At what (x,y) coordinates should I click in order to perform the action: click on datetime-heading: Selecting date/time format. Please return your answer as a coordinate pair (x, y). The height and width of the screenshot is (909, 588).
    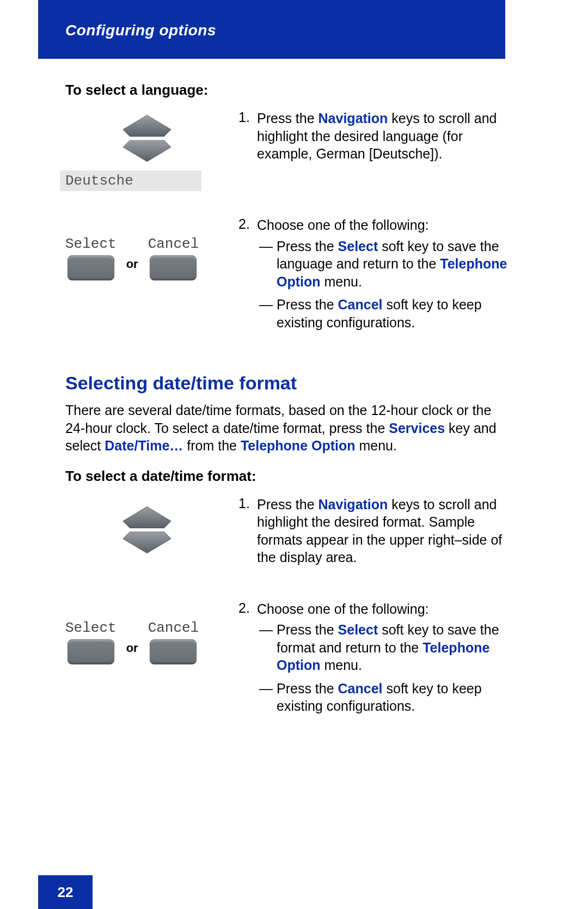
    Looking at the image, I should click on (286, 383).